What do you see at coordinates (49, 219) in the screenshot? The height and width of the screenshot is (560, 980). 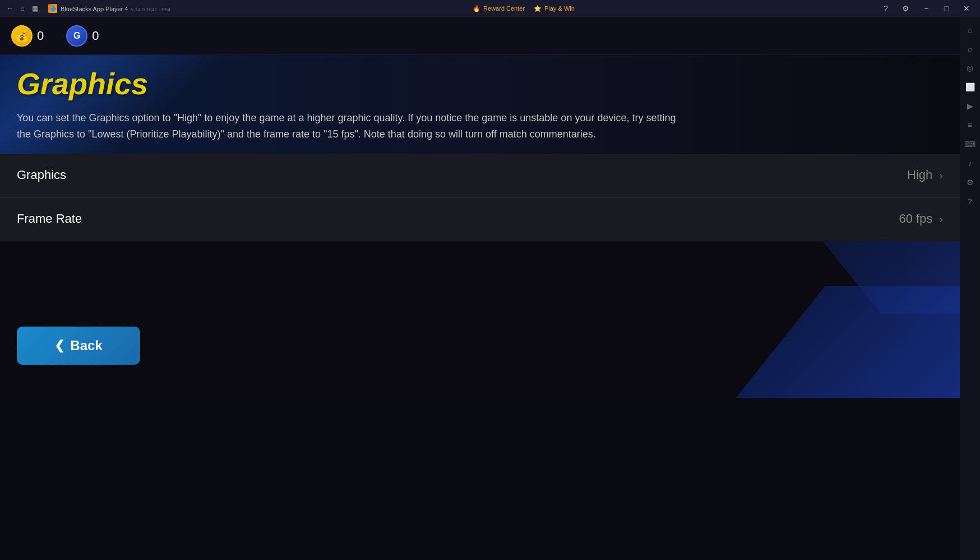 I see `framerate-label: Frame Rate` at bounding box center [49, 219].